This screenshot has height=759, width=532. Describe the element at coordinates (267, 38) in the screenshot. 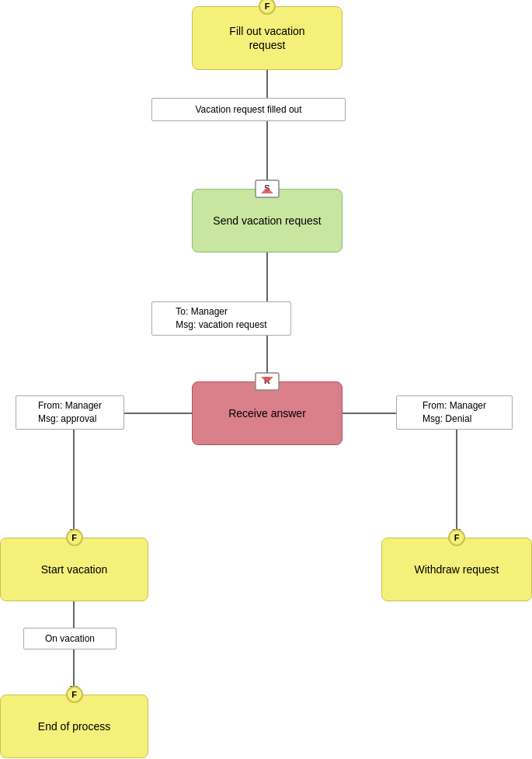

I see `fill-out-node: F Fill out vacationrequest` at that location.